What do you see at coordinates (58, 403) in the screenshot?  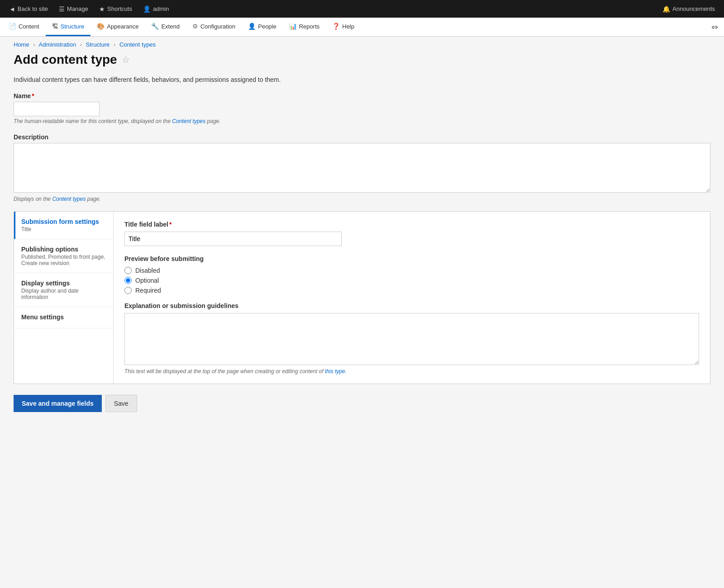 I see `save-and-manage-button: Save and manage fields` at bounding box center [58, 403].